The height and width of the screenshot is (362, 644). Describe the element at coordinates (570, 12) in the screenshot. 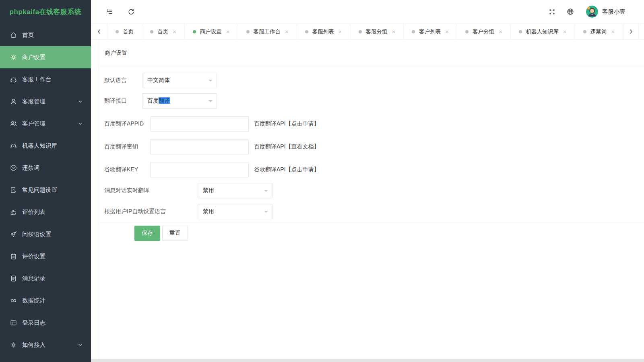

I see `globe-icon` at that location.